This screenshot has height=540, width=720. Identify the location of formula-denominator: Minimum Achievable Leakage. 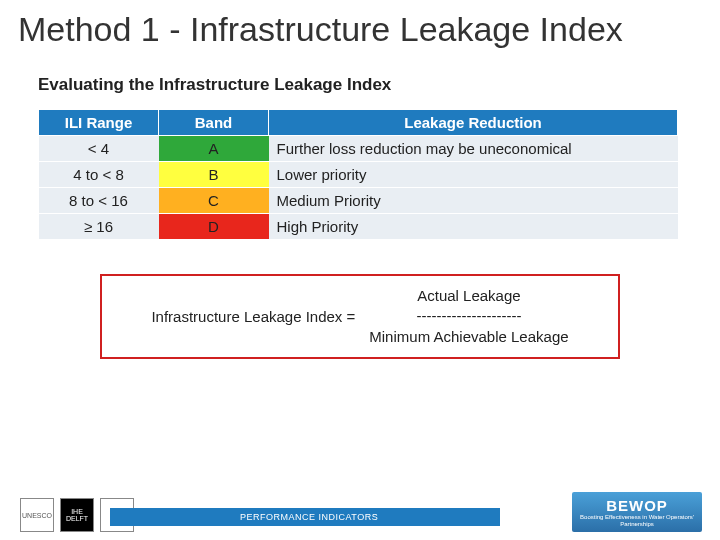
(468, 337).